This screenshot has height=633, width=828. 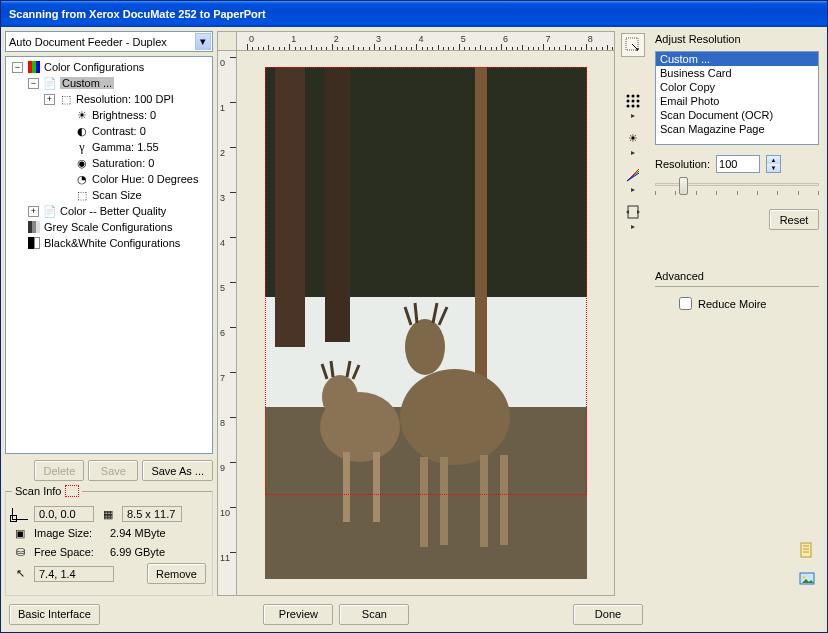 I want to click on tool-column: ▸ ☀ ▸ ▸ ▸, so click(x=631, y=314).